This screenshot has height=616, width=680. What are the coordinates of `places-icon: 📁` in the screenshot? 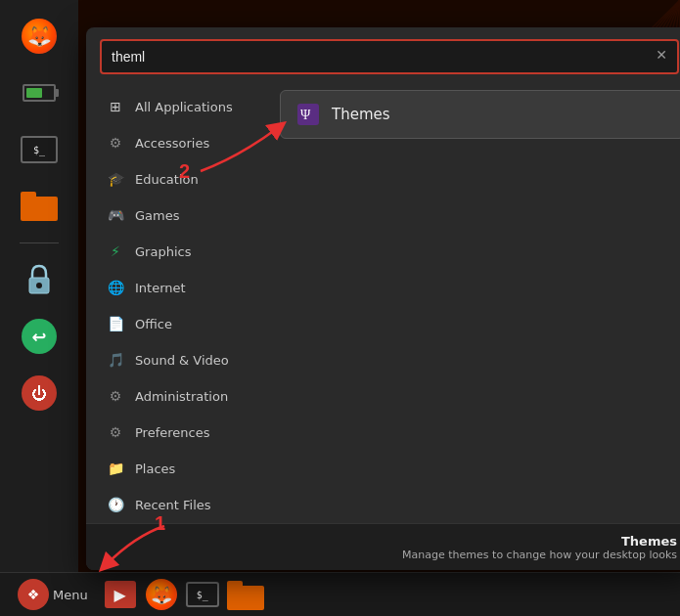 It's located at (115, 468).